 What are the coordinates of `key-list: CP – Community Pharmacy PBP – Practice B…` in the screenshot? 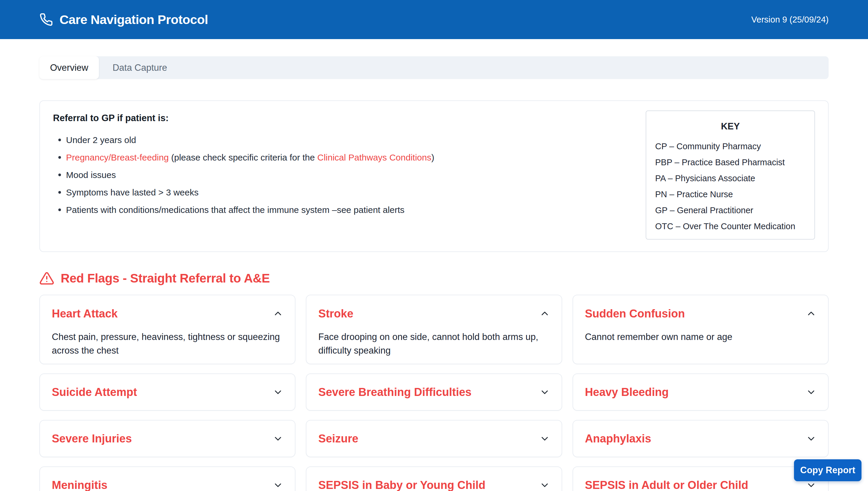 It's located at (730, 186).